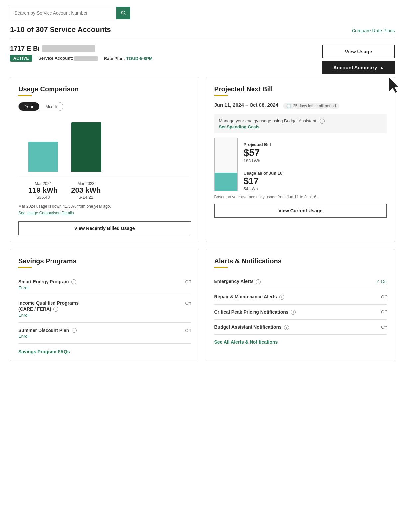 The width and height of the screenshot is (405, 532). Describe the element at coordinates (25, 49) in the screenshot. I see `account-address-prefix: 1717 E Bi` at that location.